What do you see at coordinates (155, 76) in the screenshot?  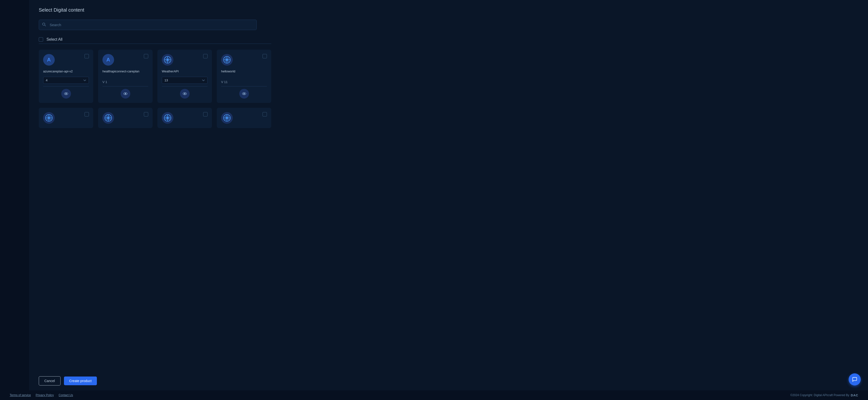 I see `cards-grid: A azurecareplan-api-v2 1 2 3 4 5` at bounding box center [155, 76].